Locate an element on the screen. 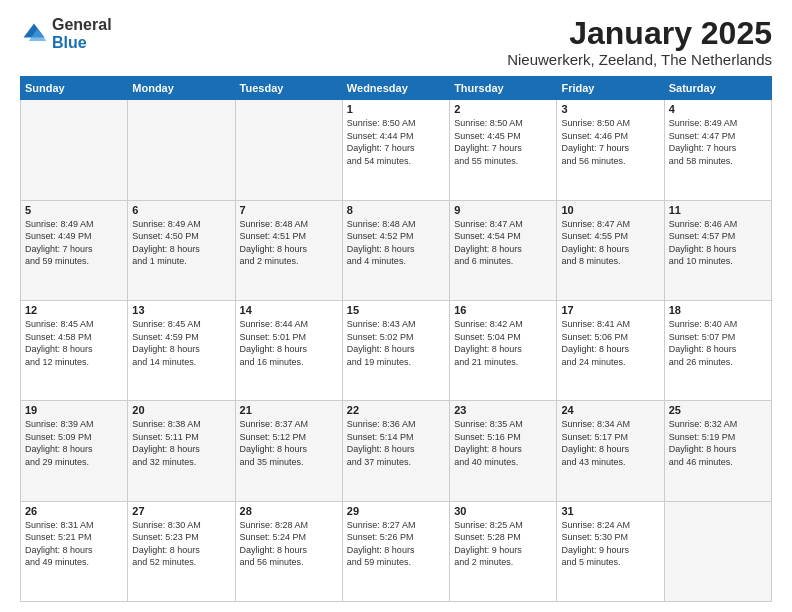  logo-icon is located at coordinates (34, 34).